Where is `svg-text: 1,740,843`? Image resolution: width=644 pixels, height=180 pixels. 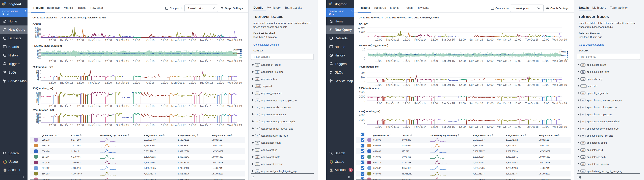 svg-text: 1,740,843 is located at coordinates (406, 162).